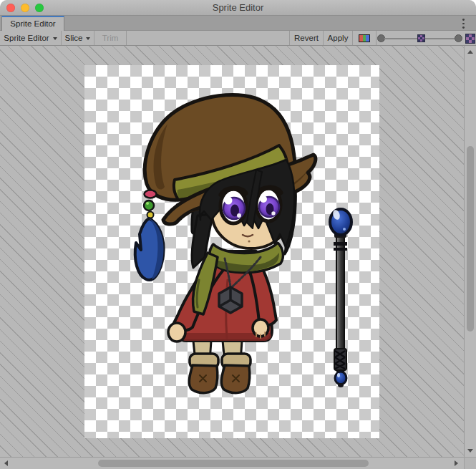  I want to click on triangle-up-icon, so click(470, 52).